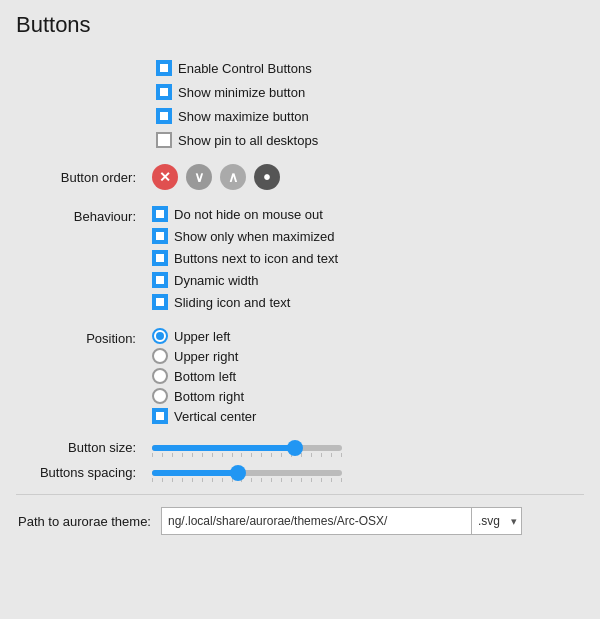  What do you see at coordinates (81, 472) in the screenshot?
I see `buttons-spacing-label: Buttons spacing:` at bounding box center [81, 472].